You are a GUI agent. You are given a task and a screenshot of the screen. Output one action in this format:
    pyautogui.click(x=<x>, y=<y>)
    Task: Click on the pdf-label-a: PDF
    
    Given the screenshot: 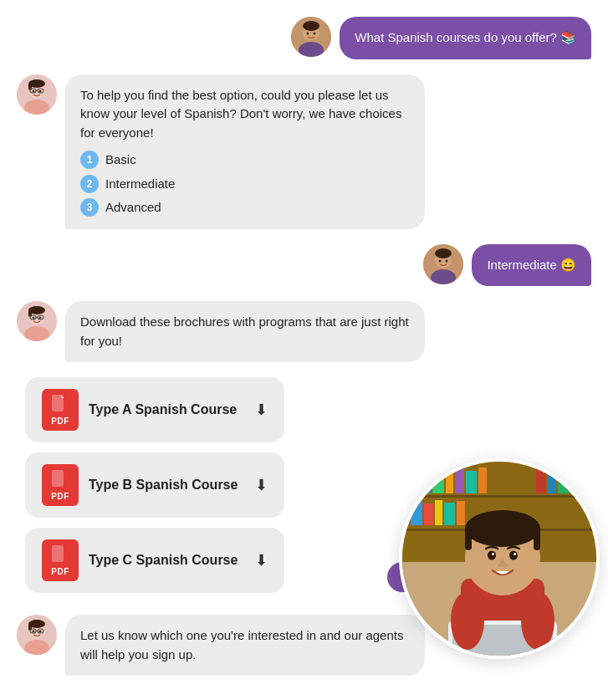 What is the action you would take?
    pyautogui.click(x=60, y=422)
    